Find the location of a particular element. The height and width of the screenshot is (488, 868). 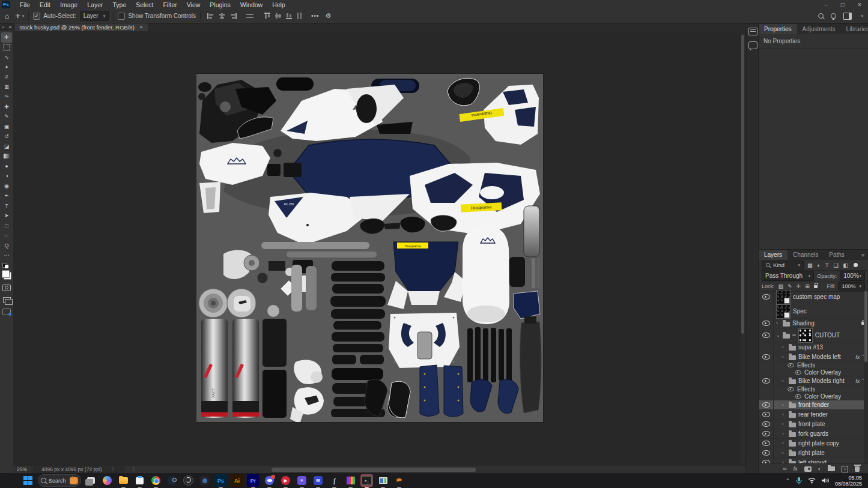

search-icon is located at coordinates (821, 16).